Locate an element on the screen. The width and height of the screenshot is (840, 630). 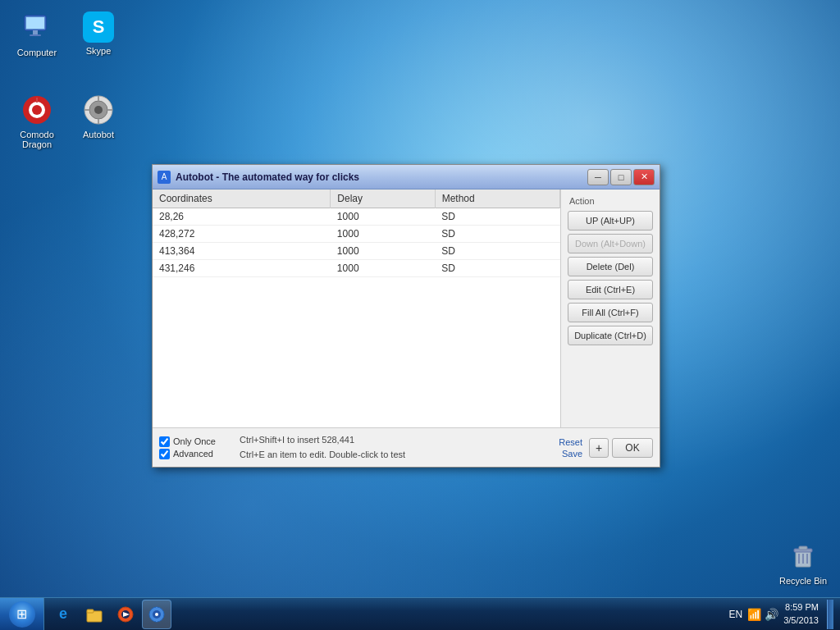
desktop-icon-recycle: Recycle Bin is located at coordinates (803, 563).